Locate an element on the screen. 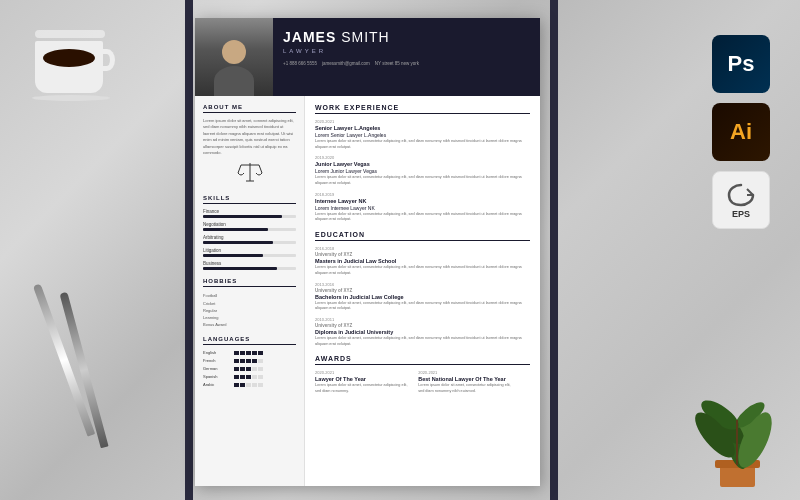 This screenshot has width=800, height=500. languages-list: EnglishFrenchGermanSpanishArabic is located at coordinates (250, 368).